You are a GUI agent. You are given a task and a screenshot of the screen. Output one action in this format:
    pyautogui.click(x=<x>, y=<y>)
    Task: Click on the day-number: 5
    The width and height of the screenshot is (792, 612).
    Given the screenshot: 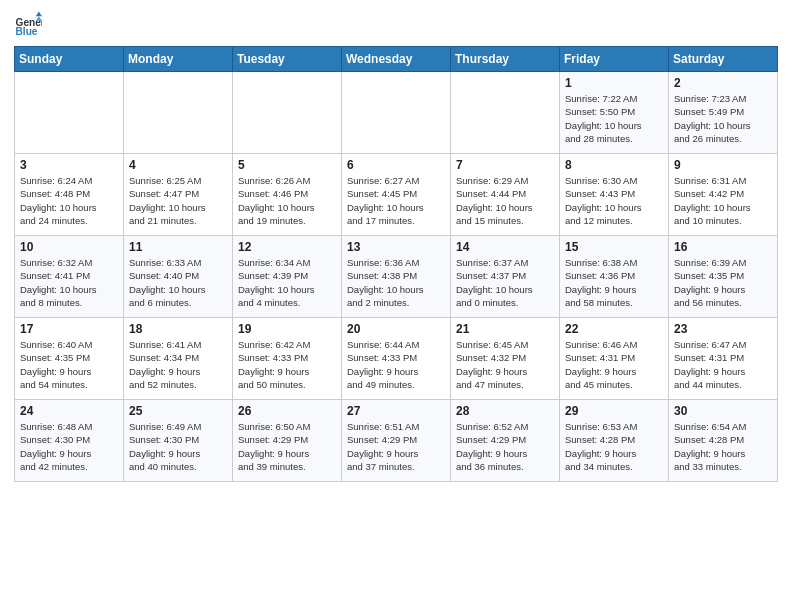 What is the action you would take?
    pyautogui.click(x=288, y=165)
    